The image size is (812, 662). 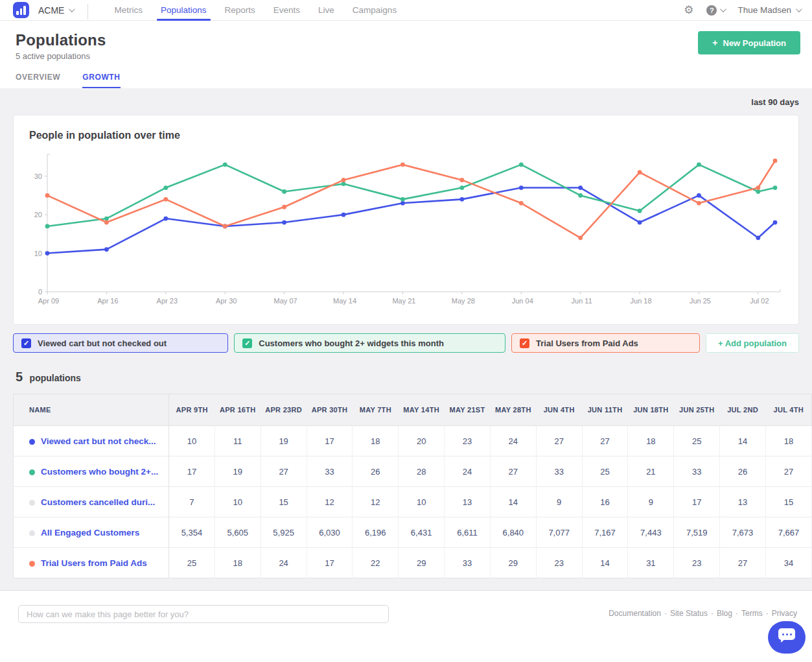 I want to click on value-cell: 19, so click(x=284, y=441).